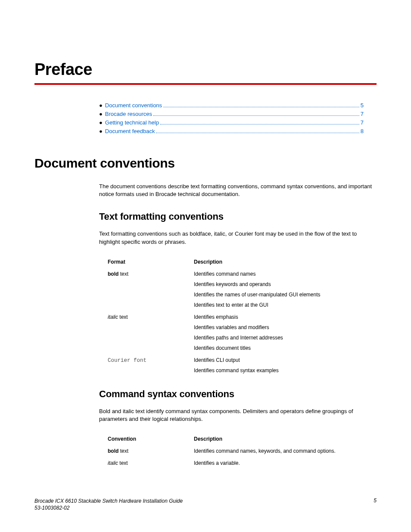 The width and height of the screenshot is (411, 532). Describe the element at coordinates (151, 360) in the screenshot. I see `format-cell: Courier font` at that location.